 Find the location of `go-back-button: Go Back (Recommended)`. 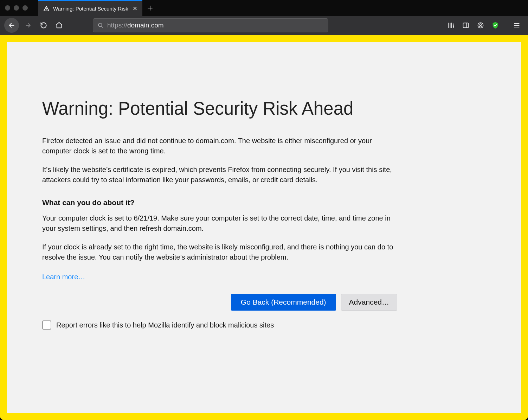

go-back-button: Go Back (Recommended) is located at coordinates (283, 302).